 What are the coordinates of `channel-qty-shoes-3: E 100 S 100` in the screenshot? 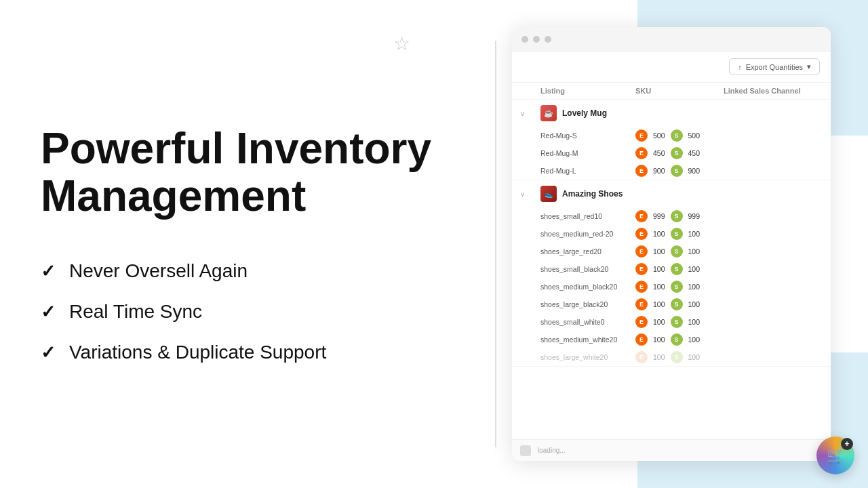 It's located at (679, 251).